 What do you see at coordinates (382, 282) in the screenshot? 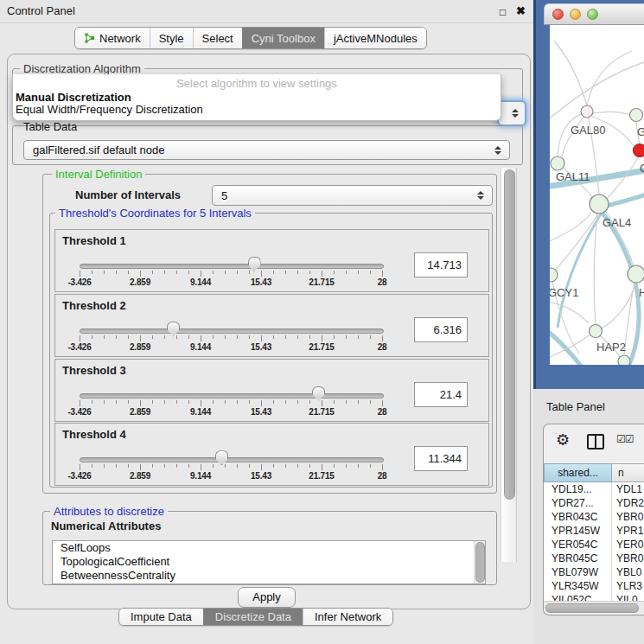
I see `slider-tick-label: 28` at bounding box center [382, 282].